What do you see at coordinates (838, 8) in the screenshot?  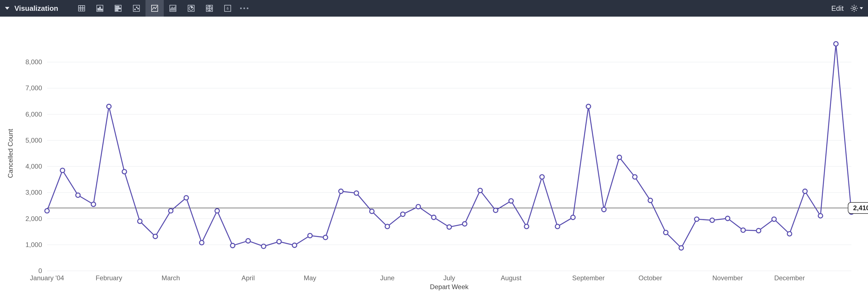 I see `edit-button: Edit` at bounding box center [838, 8].